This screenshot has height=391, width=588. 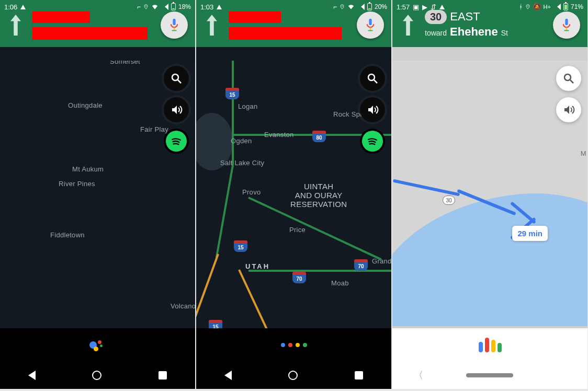 I want to click on reservation-label-2: AND OURAY, so click(x=319, y=196).